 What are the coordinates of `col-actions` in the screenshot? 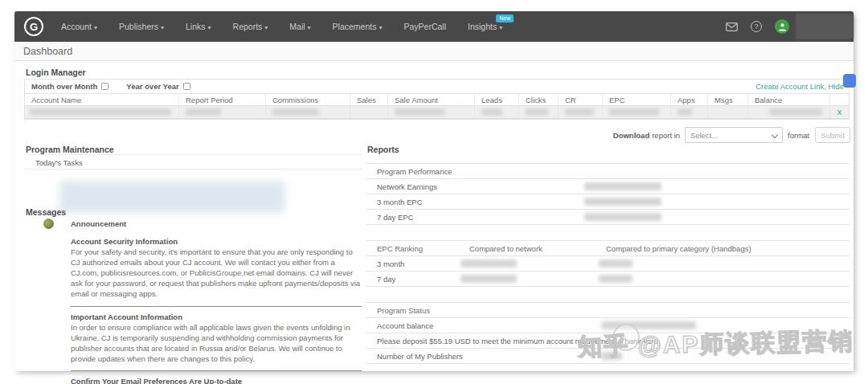 It's located at (839, 100).